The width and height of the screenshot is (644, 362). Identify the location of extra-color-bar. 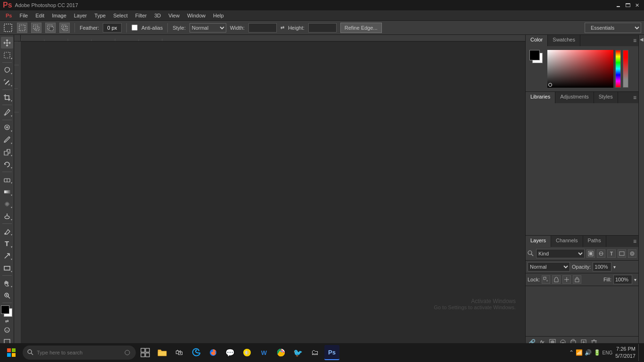
(626, 69).